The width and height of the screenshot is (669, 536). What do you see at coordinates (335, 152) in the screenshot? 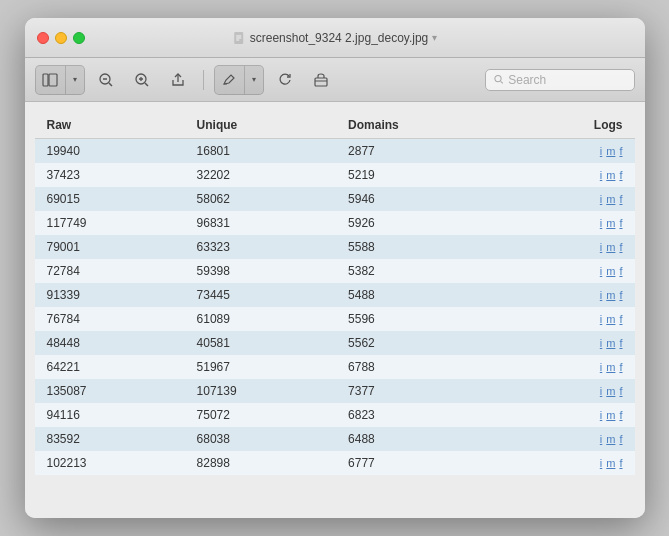
I see `table-row: 19940168012877imf` at bounding box center [335, 152].